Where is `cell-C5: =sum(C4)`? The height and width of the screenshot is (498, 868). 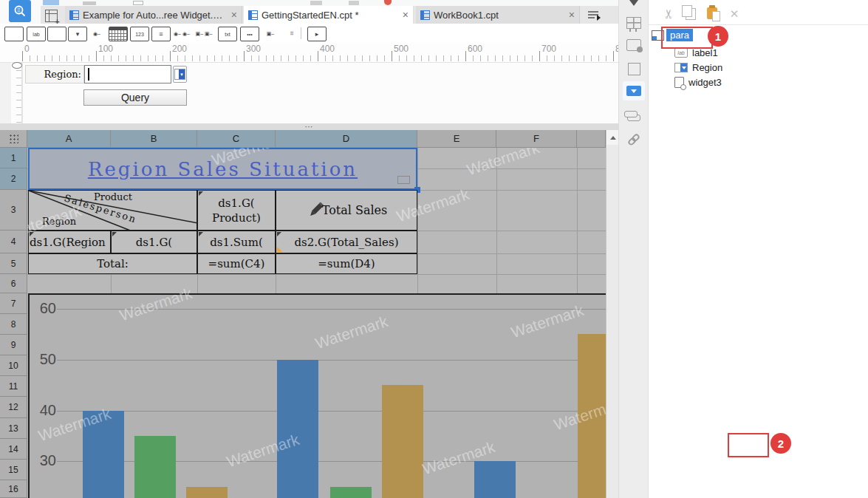
cell-C5: =sum(C4) is located at coordinates (236, 264).